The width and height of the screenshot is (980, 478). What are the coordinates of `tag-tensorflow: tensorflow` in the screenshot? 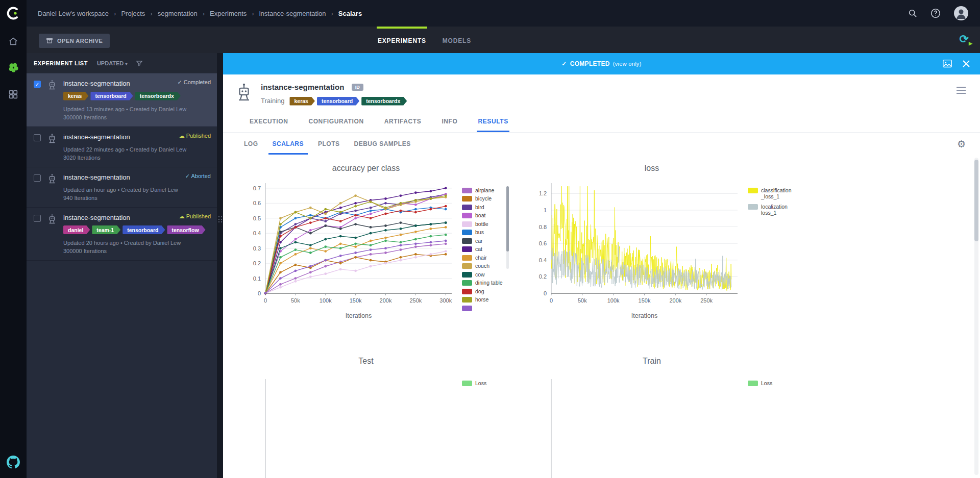 It's located at (186, 230).